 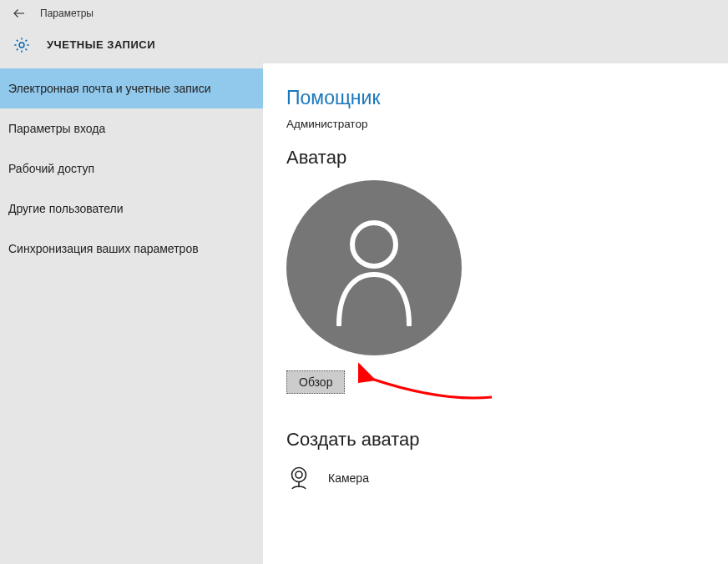 I want to click on sidebar-item-label: Электронная почта и учетные записи, so click(x=109, y=88).